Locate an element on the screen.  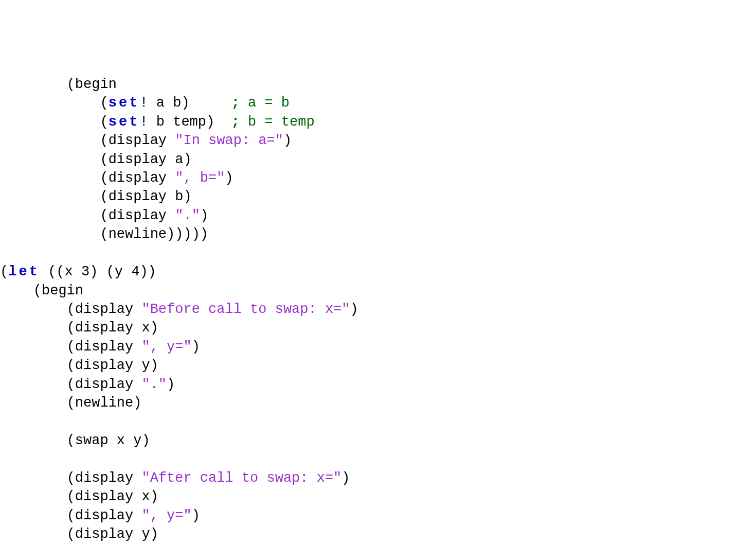
code-token-string: "Before call to swap: x=" is located at coordinates (246, 309).